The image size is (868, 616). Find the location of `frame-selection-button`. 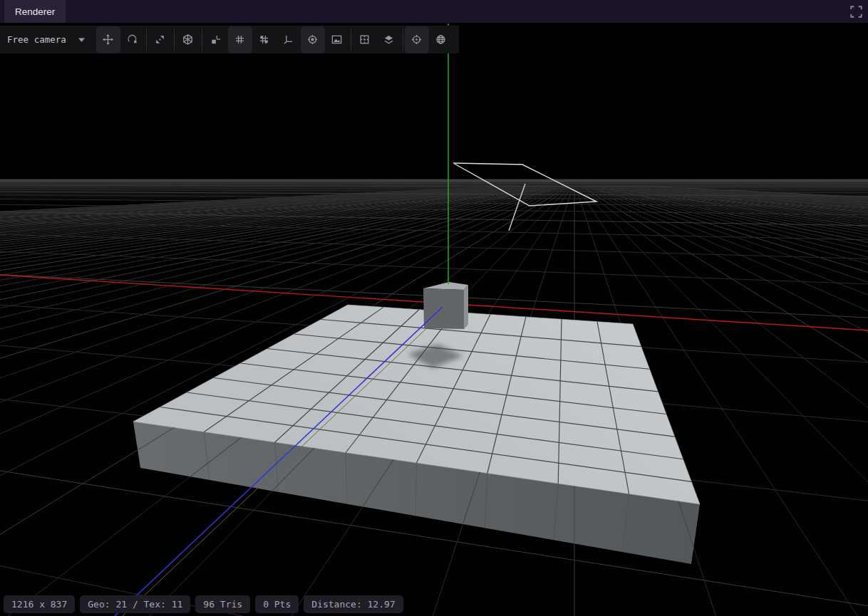

frame-selection-button is located at coordinates (365, 40).